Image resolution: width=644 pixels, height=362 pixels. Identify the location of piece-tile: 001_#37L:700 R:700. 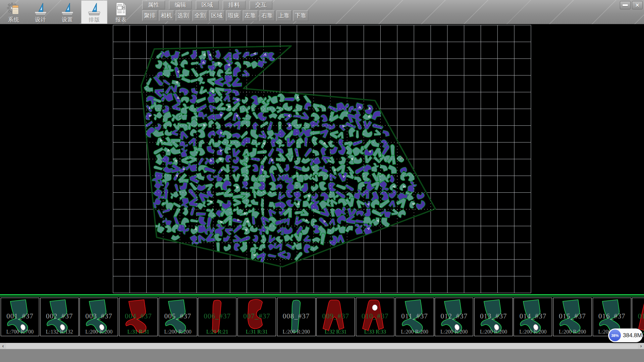
(20, 317).